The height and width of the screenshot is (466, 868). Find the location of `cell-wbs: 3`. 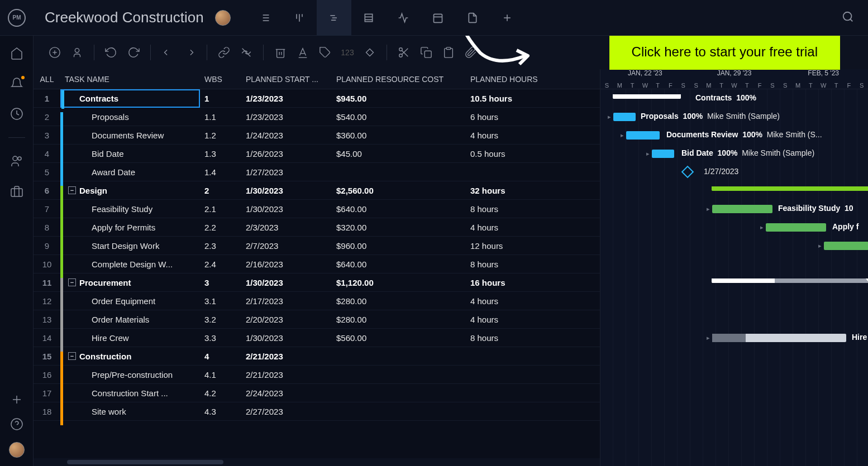

cell-wbs: 3 is located at coordinates (221, 282).